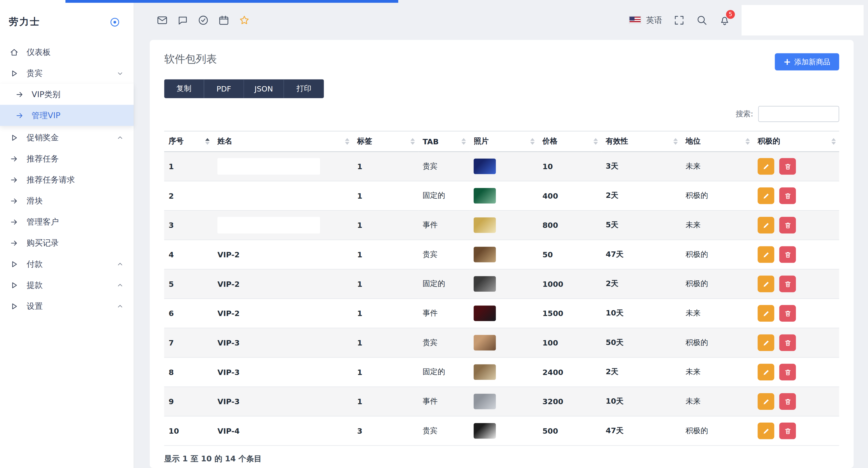  I want to click on sidebar-subitem-manage-vip: 管理VIP, so click(67, 115).